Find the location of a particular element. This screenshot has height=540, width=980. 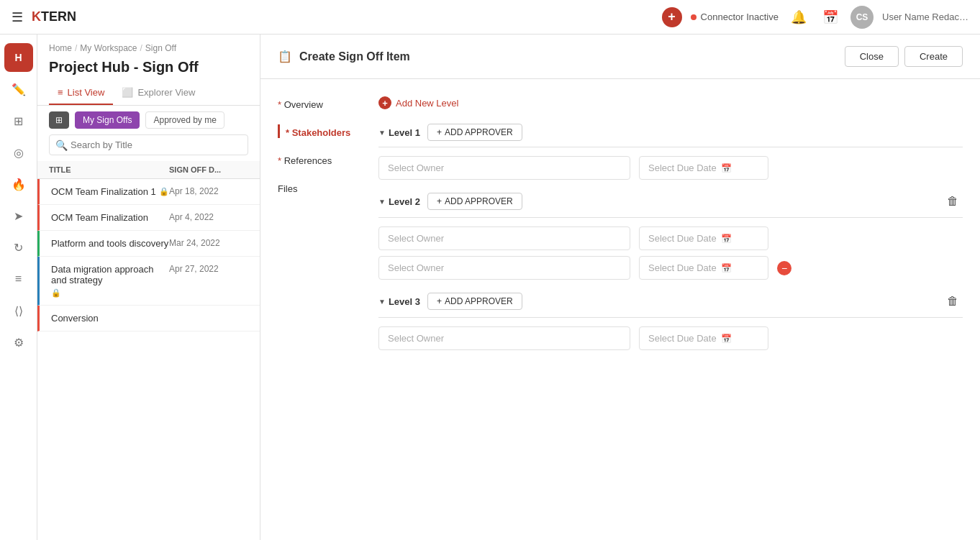

level-3-label: Level 3 is located at coordinates (404, 302).